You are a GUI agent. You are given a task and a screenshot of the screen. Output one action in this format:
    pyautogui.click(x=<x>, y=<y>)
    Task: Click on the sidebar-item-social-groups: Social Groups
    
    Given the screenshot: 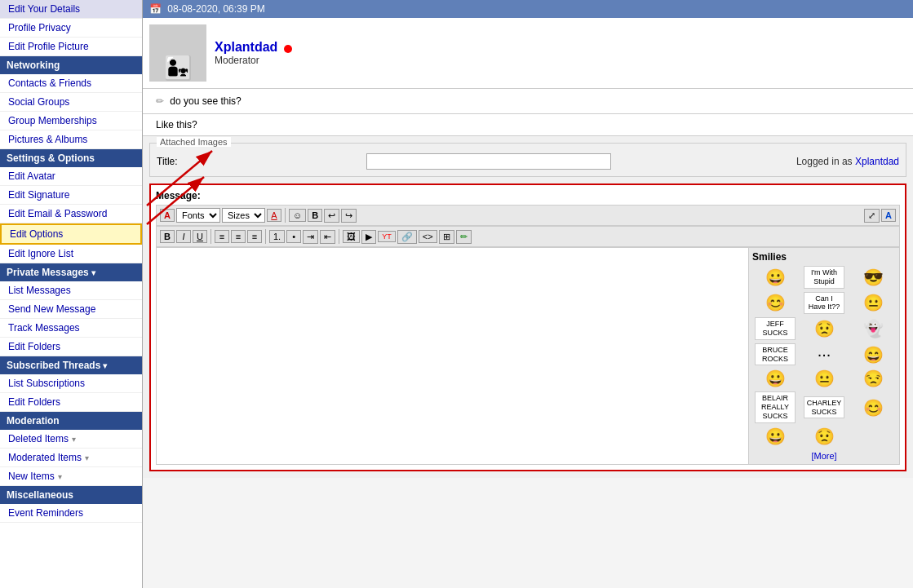 What is the action you would take?
    pyautogui.click(x=71, y=103)
    